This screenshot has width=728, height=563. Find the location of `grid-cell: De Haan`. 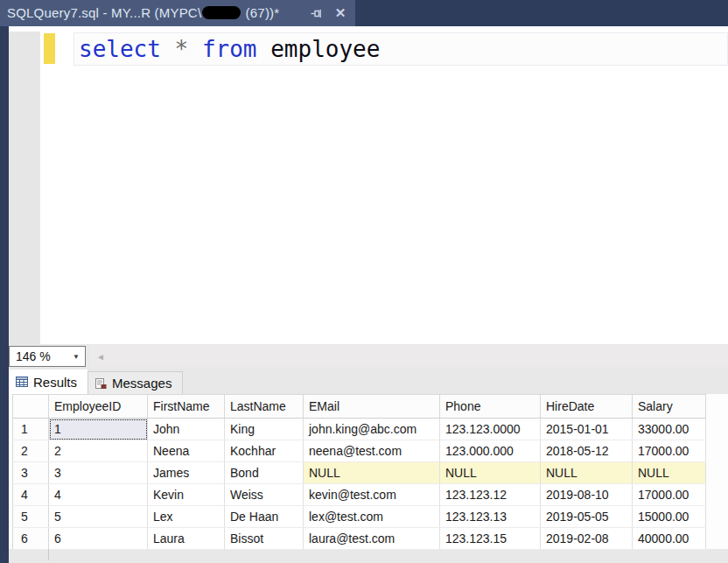

grid-cell: De Haan is located at coordinates (264, 517).